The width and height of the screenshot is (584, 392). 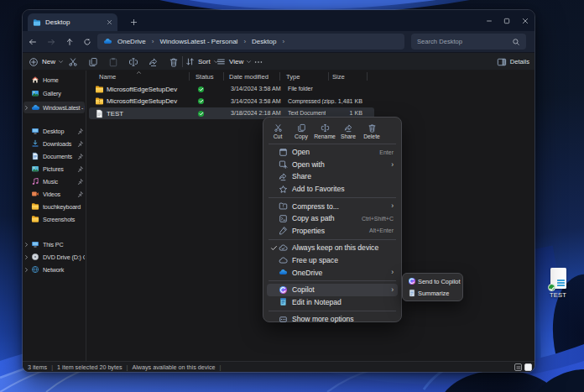 What do you see at coordinates (332, 302) in the screenshot?
I see `menu-item-edit-in-notepad: Edit in Notepad` at bounding box center [332, 302].